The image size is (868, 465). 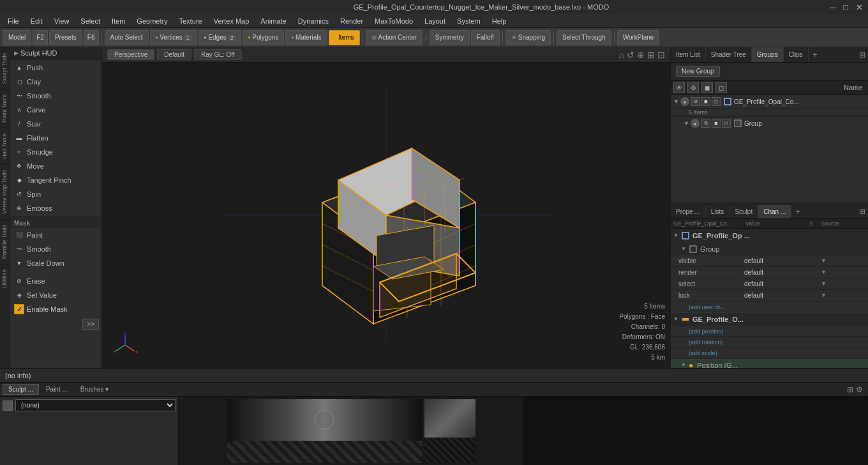 What do you see at coordinates (119, 21) in the screenshot?
I see `menu-item-item: Item` at bounding box center [119, 21].